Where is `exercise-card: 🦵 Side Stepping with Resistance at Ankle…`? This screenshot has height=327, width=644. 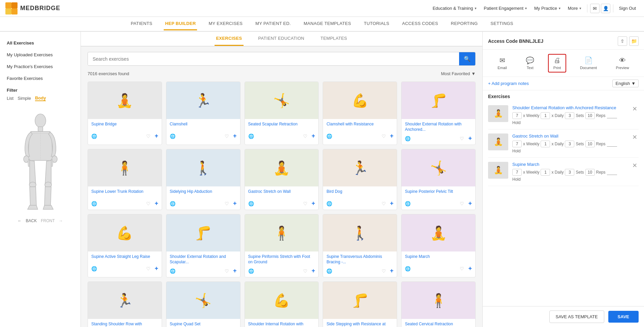
exercise-card: 🦵 Side Stepping with Resistance at Ankle… is located at coordinates (360, 304).